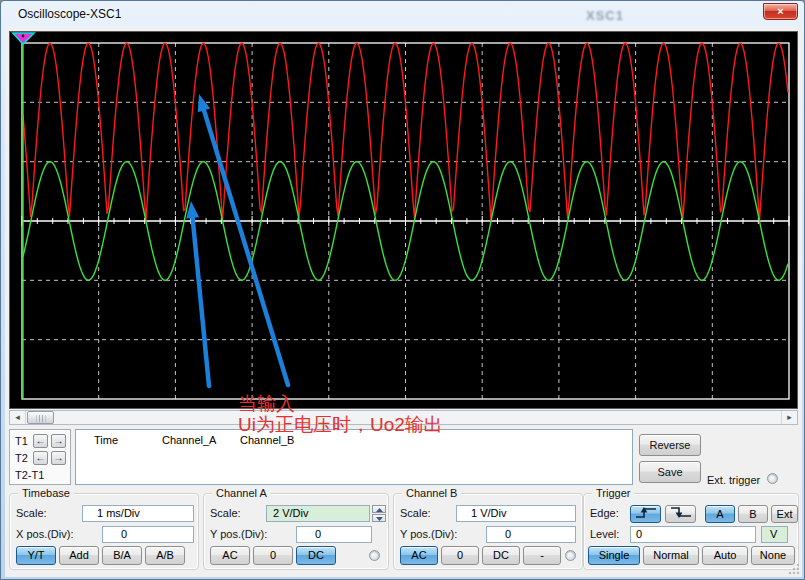 The image size is (805, 580). I want to click on spinner-down-button, so click(379, 518).